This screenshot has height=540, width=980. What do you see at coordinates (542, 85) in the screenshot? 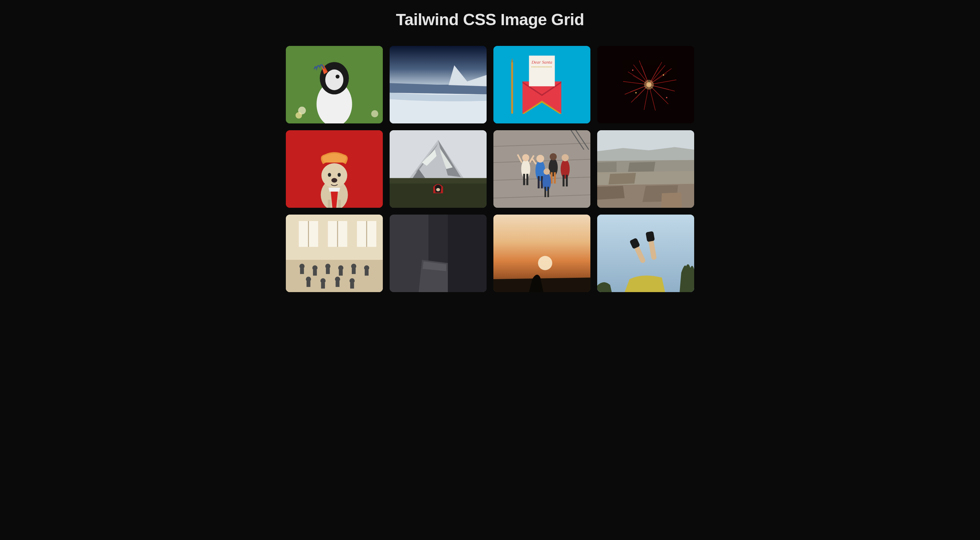
I see `grid-image-dear-santa: Dear Santa` at bounding box center [542, 85].